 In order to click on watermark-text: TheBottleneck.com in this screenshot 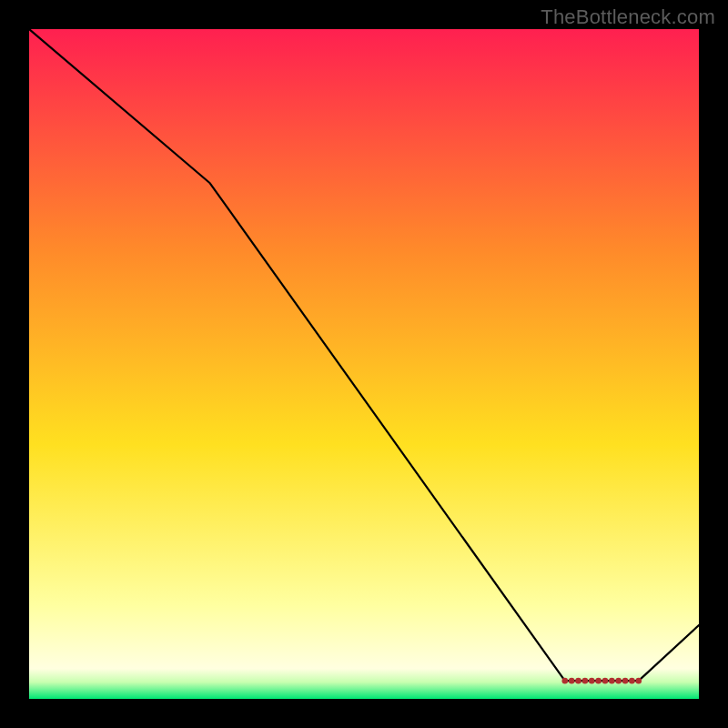, I will do `click(628, 17)`.